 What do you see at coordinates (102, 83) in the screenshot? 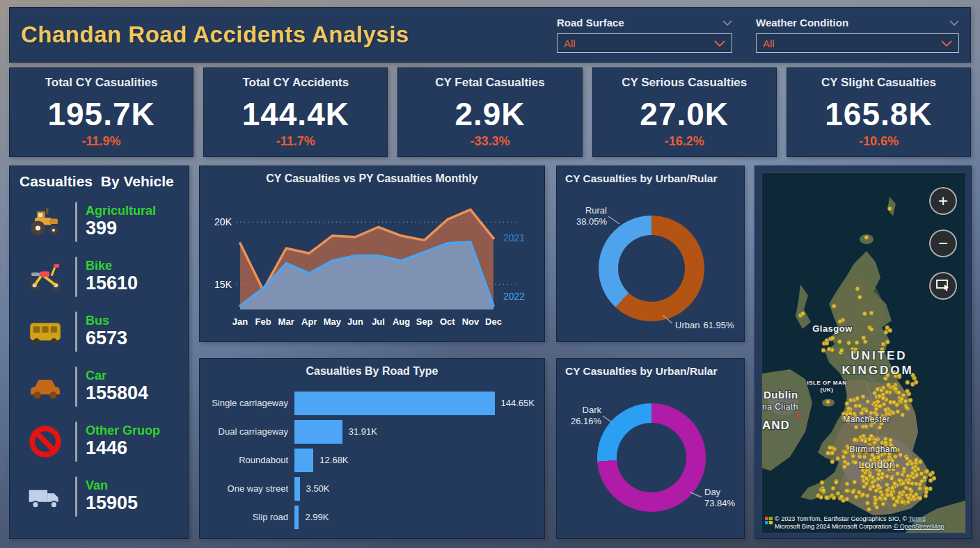
I see `kpi-title: Total CY Casualities` at bounding box center [102, 83].